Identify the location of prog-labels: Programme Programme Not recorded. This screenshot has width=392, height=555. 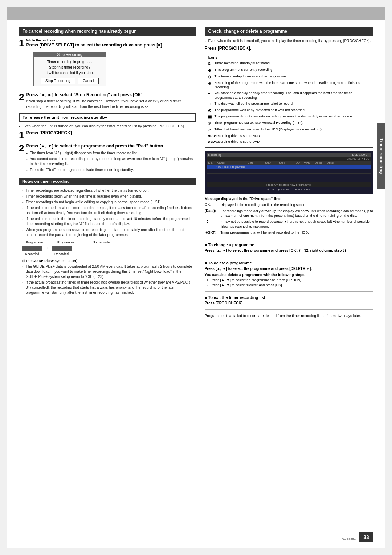
(107, 242).